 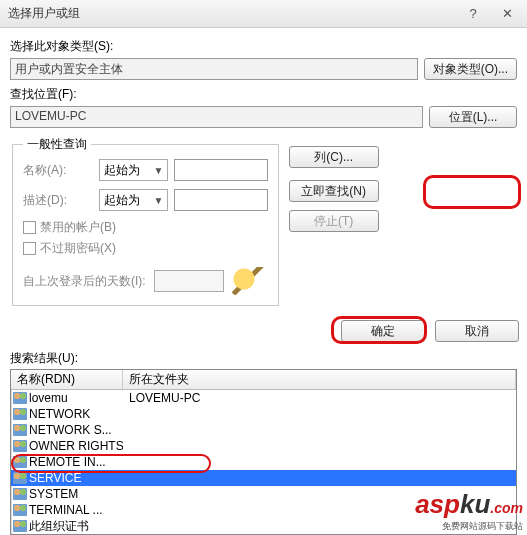 I want to click on columns-button: 列(C)..., so click(x=334, y=157).